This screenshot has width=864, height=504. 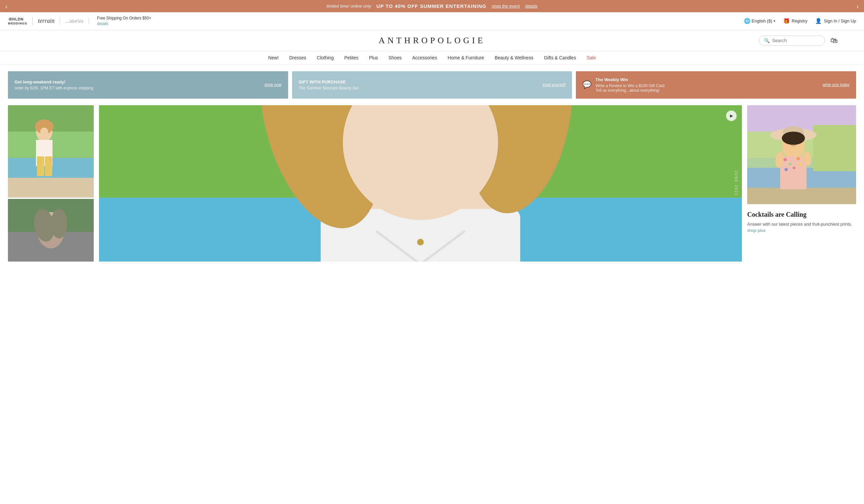 I want to click on cocktails-body-text: Answer with our latest pieces and fruit-…, so click(x=800, y=224).